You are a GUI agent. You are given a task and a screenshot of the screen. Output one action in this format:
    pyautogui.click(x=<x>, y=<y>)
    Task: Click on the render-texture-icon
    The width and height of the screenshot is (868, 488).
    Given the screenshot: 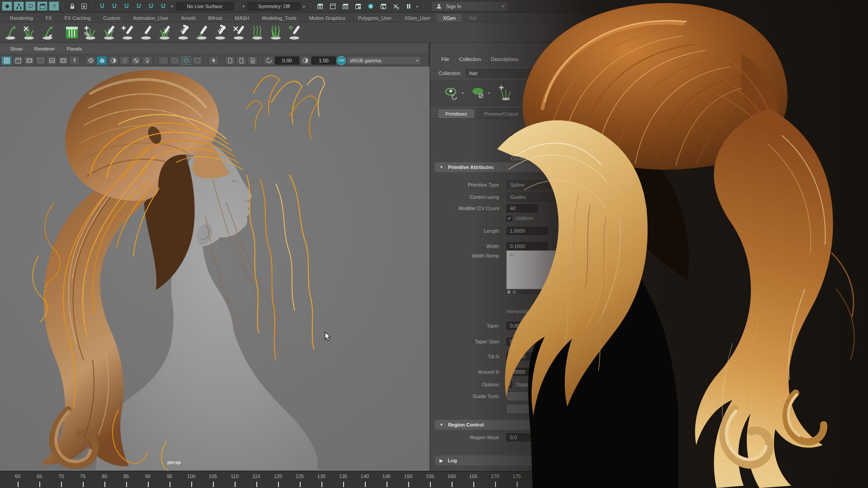 What is the action you would take?
    pyautogui.click(x=383, y=6)
    